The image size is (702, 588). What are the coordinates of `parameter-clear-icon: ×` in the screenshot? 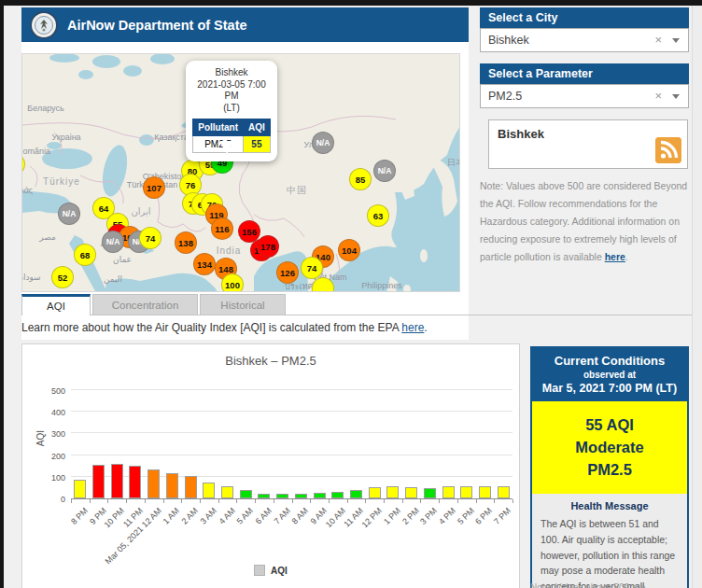 It's located at (658, 95).